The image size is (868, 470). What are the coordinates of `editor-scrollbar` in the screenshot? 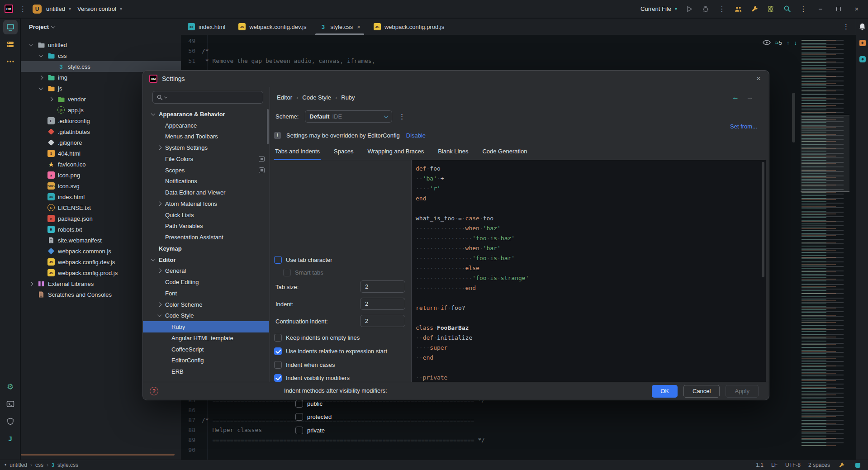 It's located at (793, 118).